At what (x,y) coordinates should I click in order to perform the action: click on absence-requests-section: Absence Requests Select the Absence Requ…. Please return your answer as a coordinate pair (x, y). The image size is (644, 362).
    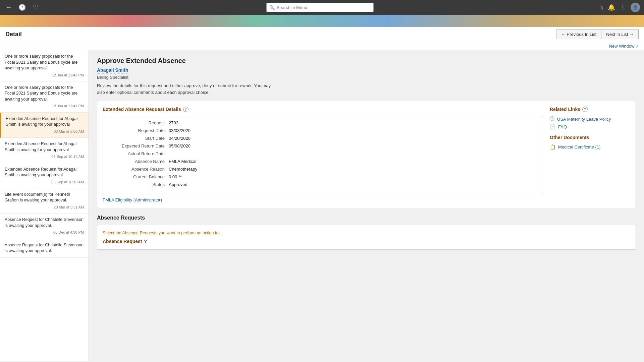
    Looking at the image, I should click on (366, 232).